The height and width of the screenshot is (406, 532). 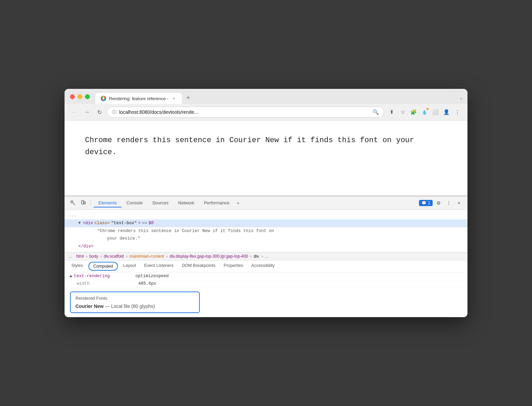 What do you see at coordinates (266, 158) in the screenshot?
I see `page-content: Chrome renders this sentence in Courier …` at bounding box center [266, 158].